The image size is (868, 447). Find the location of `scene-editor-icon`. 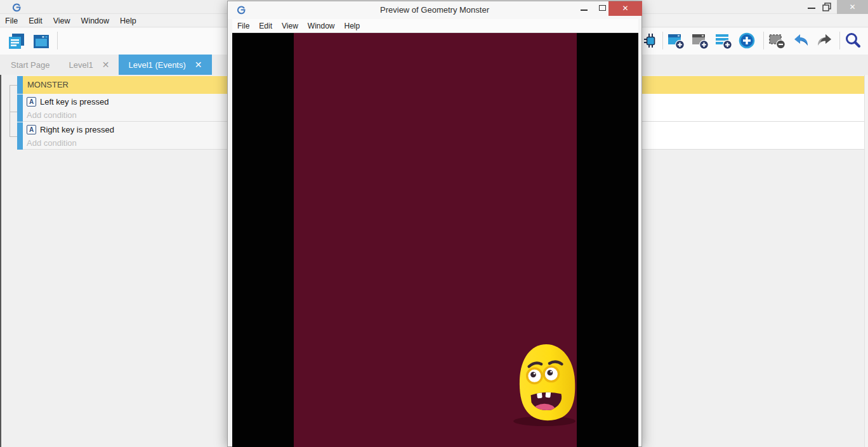

scene-editor-icon is located at coordinates (41, 41).